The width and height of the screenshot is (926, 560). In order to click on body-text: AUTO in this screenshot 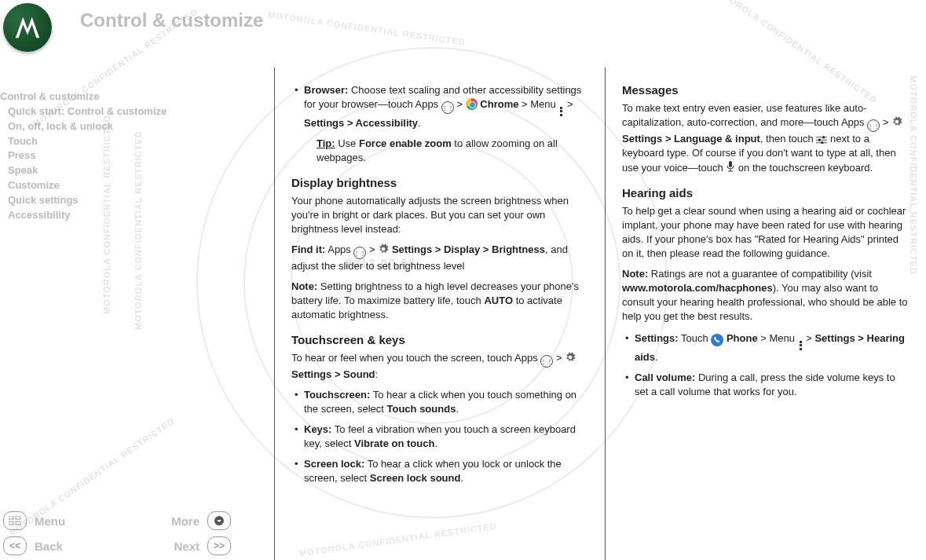, I will do `click(498, 300)`.